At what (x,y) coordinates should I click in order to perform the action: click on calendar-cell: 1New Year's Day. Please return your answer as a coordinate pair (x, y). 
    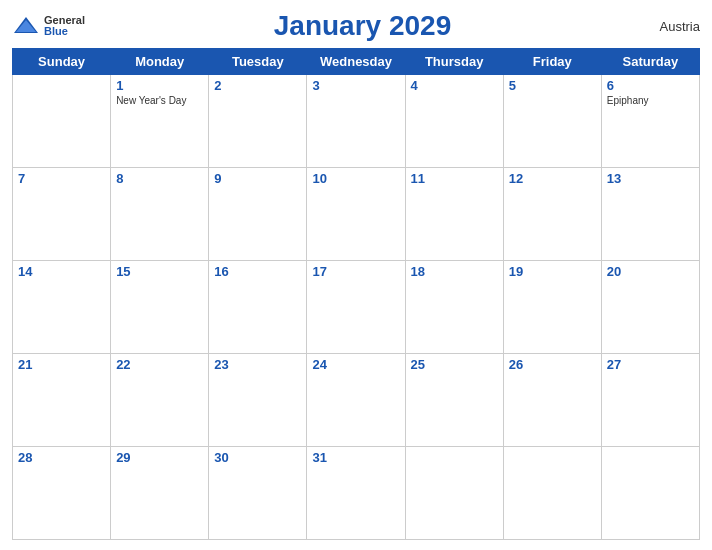
    Looking at the image, I should click on (160, 122).